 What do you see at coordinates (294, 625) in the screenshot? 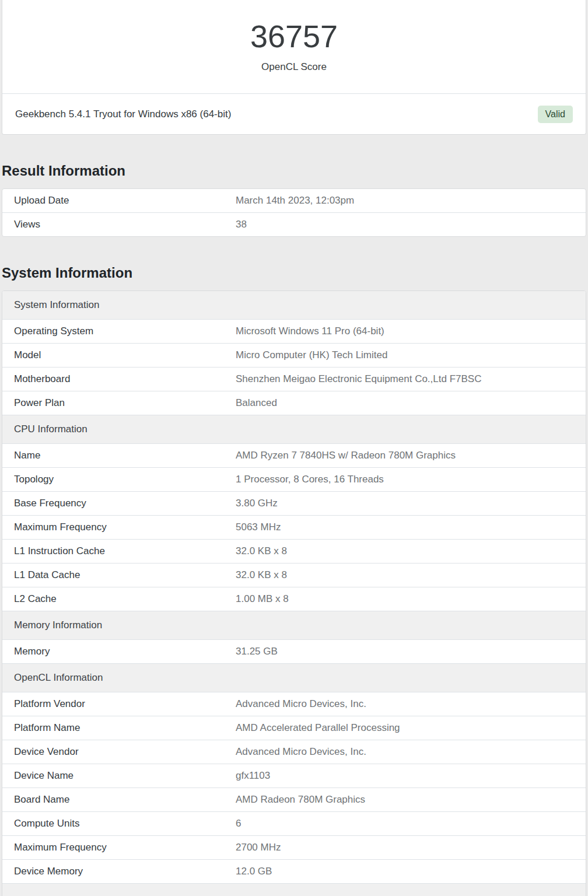
I see `group-header-memory-information: Memory Information` at bounding box center [294, 625].